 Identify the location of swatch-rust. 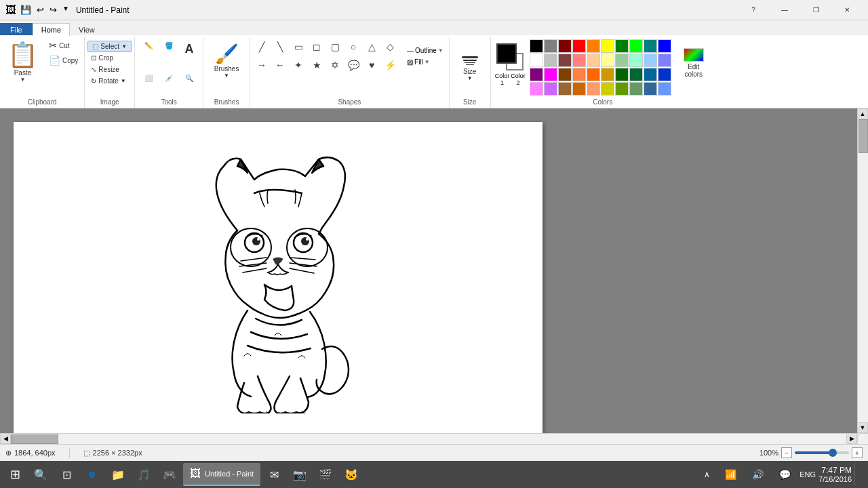
(579, 89).